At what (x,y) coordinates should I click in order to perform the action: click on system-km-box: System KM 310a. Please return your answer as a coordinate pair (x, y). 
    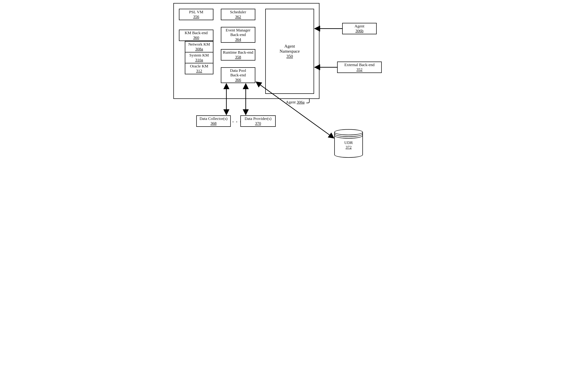
    Looking at the image, I should click on (199, 58).